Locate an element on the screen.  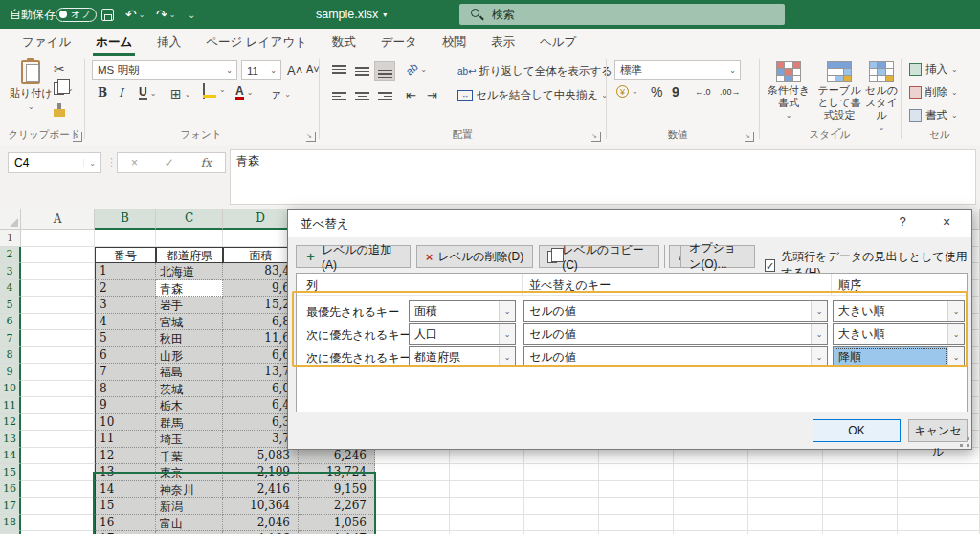
save-button is located at coordinates (107, 14).